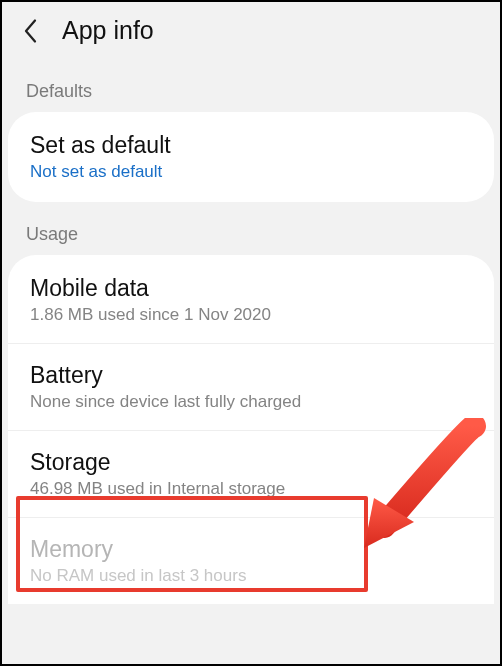 The width and height of the screenshot is (502, 666). Describe the element at coordinates (251, 228) in the screenshot. I see `section-label-usage: Usage` at that location.